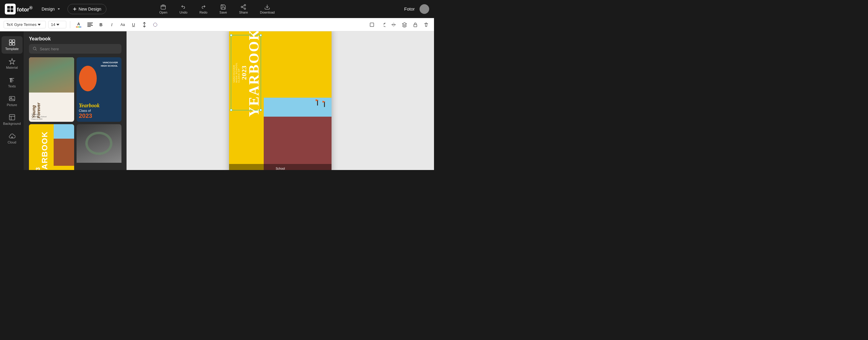 The height and width of the screenshot is (340, 868). What do you see at coordinates (75, 100) in the screenshot?
I see `template-panel: Yearbook Young Forever YearbookFarmingto…` at bounding box center [75, 100].